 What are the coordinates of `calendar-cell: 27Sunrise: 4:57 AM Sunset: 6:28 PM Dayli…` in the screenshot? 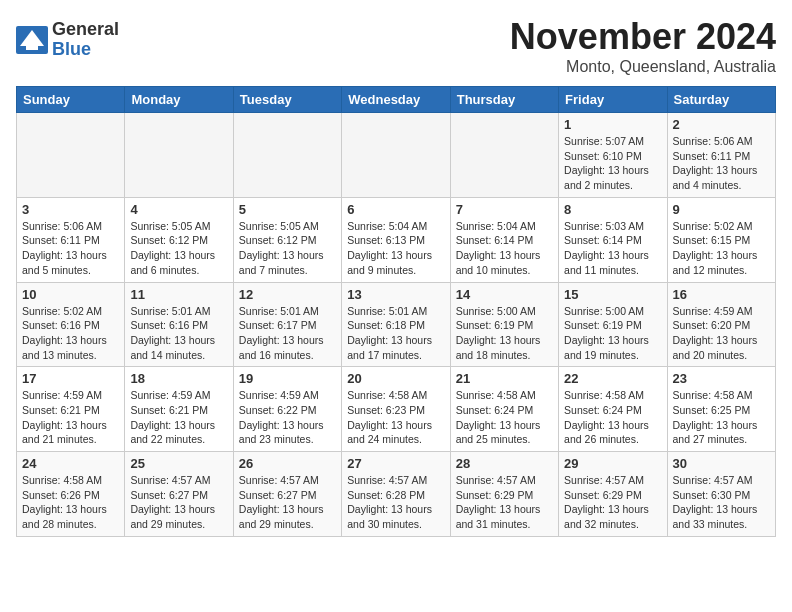 It's located at (396, 494).